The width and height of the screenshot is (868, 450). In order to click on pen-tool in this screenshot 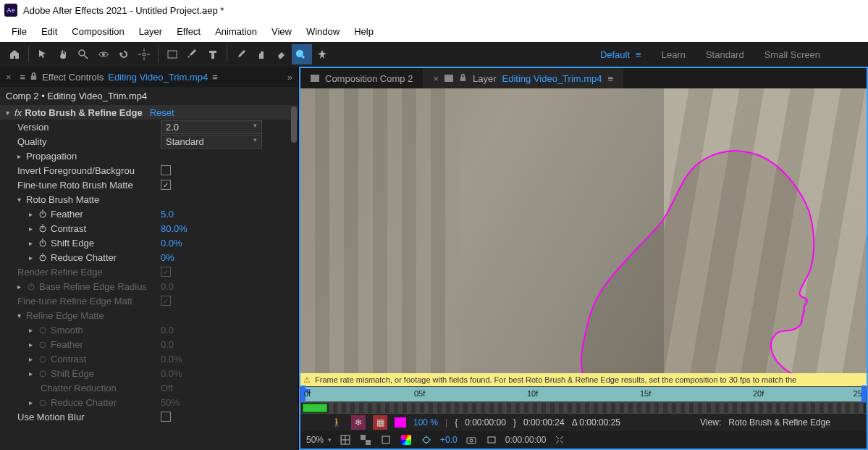, I will do `click(193, 54)`.